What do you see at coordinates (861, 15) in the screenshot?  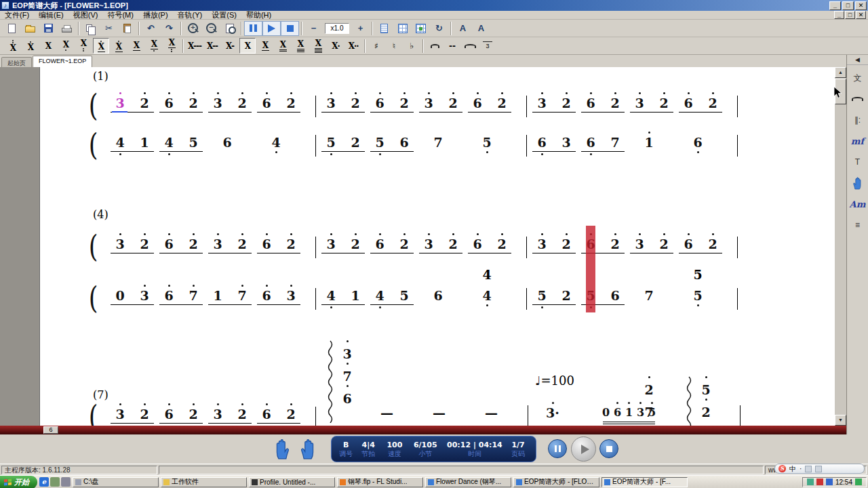 I see `child-close-button: ✕` at bounding box center [861, 15].